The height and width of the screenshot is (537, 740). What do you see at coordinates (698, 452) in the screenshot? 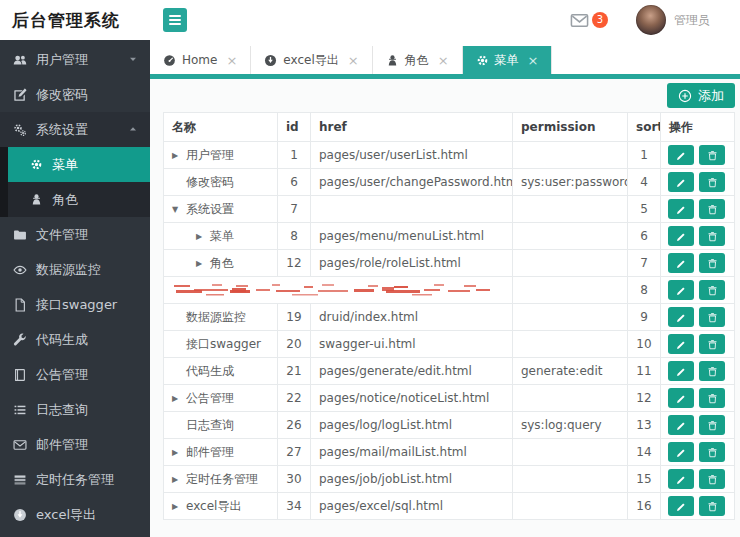
I see `cell-actions` at bounding box center [698, 452].